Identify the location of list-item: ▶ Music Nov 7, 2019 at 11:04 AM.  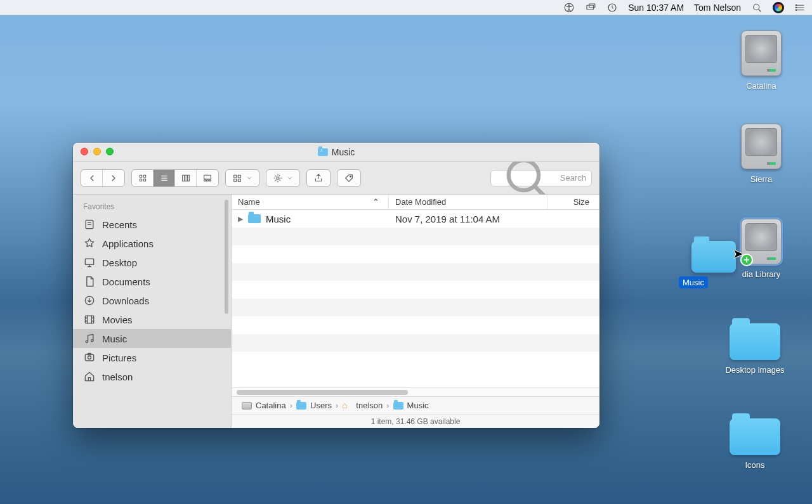
(416, 219).